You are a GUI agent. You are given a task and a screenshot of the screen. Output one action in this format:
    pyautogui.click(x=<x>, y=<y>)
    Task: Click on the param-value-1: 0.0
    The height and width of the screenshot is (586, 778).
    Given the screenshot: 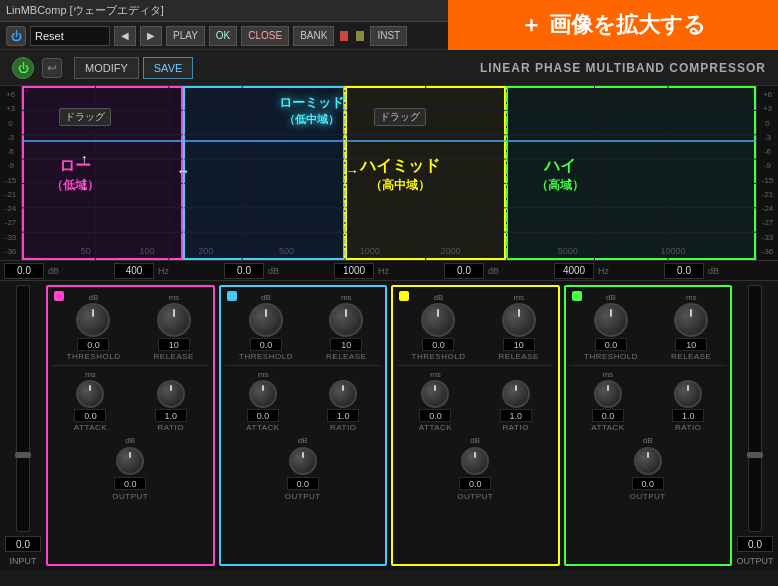 What is the action you would take?
    pyautogui.click(x=24, y=271)
    